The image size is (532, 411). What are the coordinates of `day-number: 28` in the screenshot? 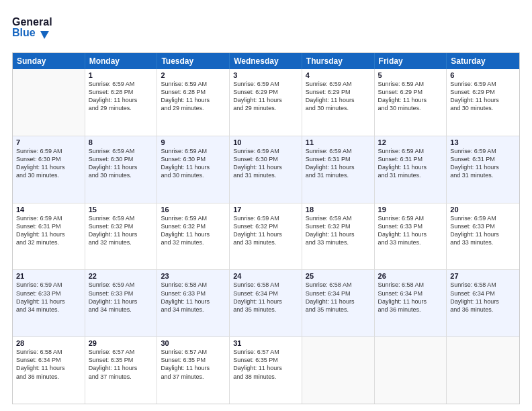 It's located at (48, 343).